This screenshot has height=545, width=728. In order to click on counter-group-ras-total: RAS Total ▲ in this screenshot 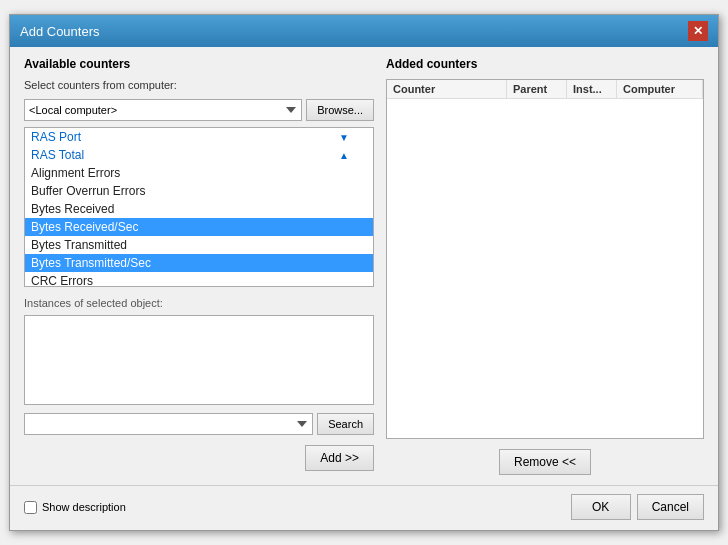, I will do `click(199, 155)`.